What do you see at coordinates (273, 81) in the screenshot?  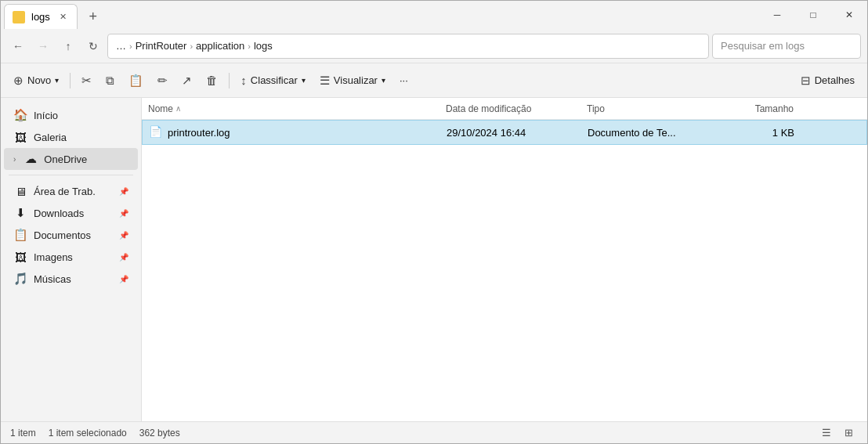 I see `sort-button: ↕ Classificar ▾` at bounding box center [273, 81].